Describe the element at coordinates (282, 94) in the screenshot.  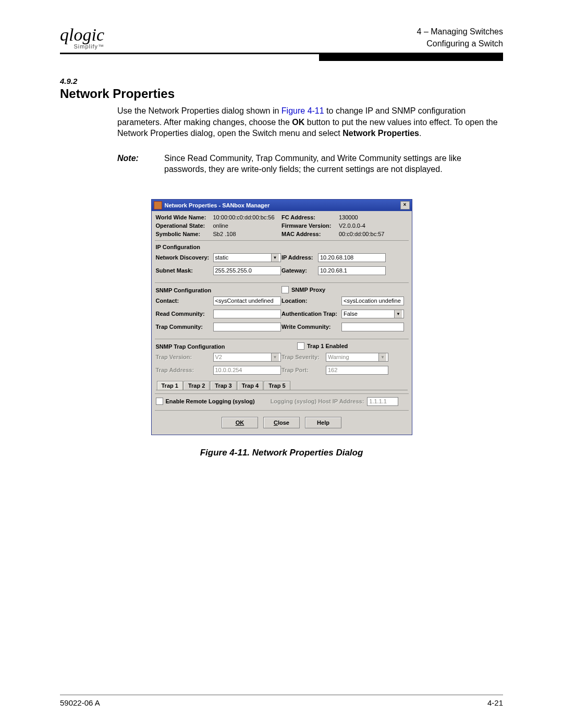
I see `section-heading: Network Properties` at that location.